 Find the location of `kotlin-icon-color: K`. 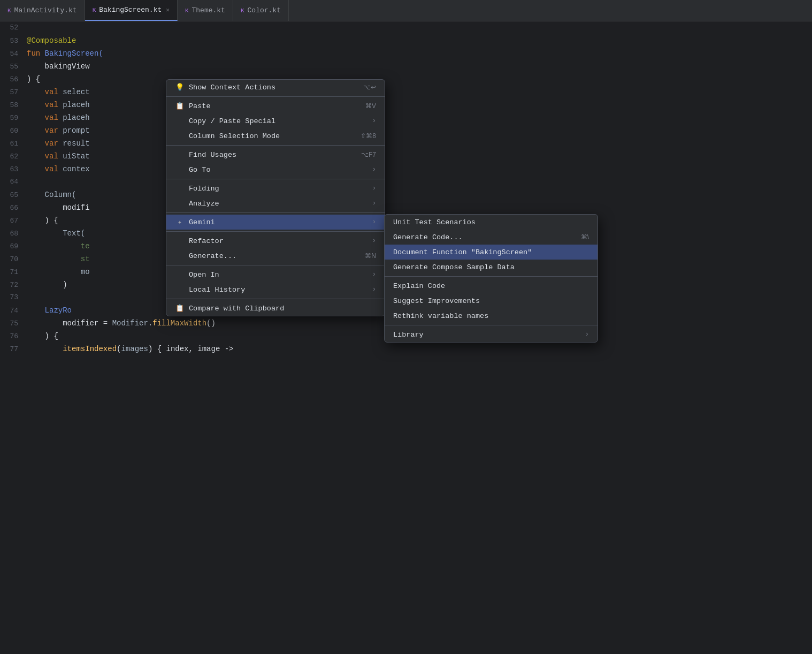

kotlin-icon-color: K is located at coordinates (243, 11).